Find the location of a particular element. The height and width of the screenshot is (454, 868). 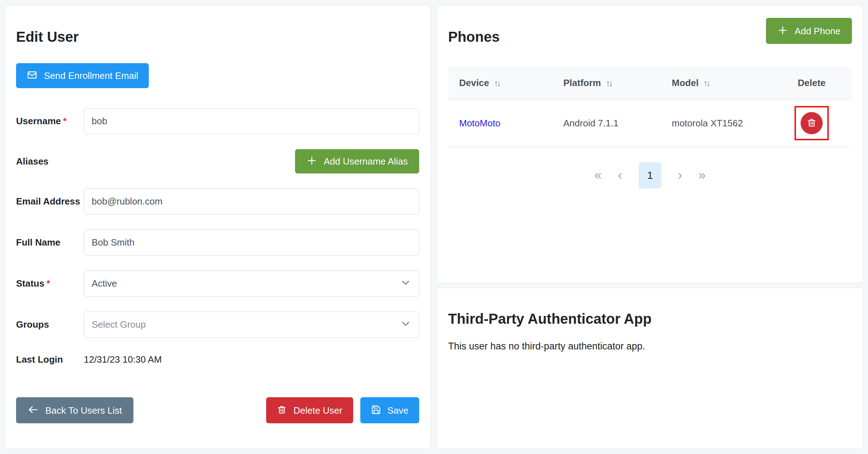

groups-select-placeholder: Select Group is located at coordinates (119, 325).